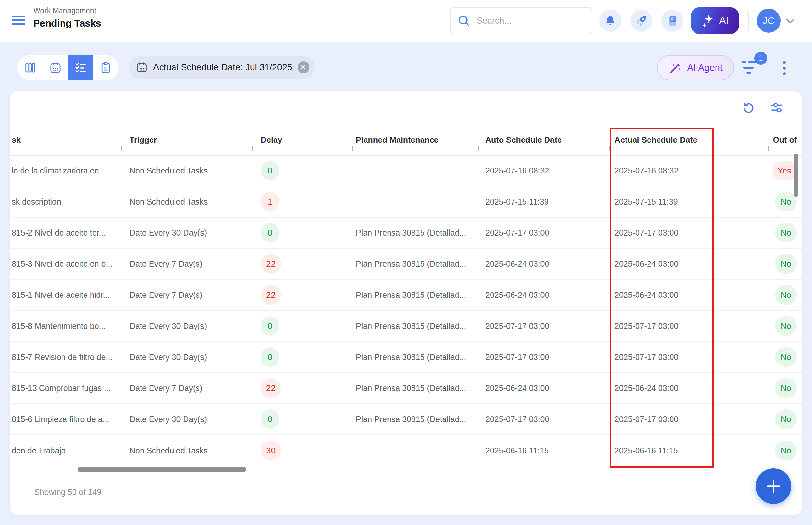 Image resolution: width=812 pixels, height=525 pixels. I want to click on search-input, so click(531, 21).